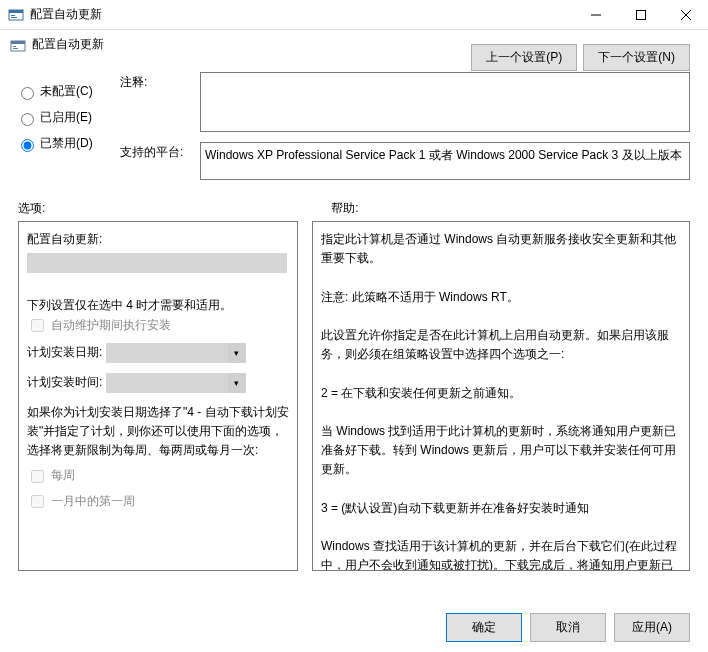  I want to click on radio-disabled-label: 已禁用(D), so click(66, 144).